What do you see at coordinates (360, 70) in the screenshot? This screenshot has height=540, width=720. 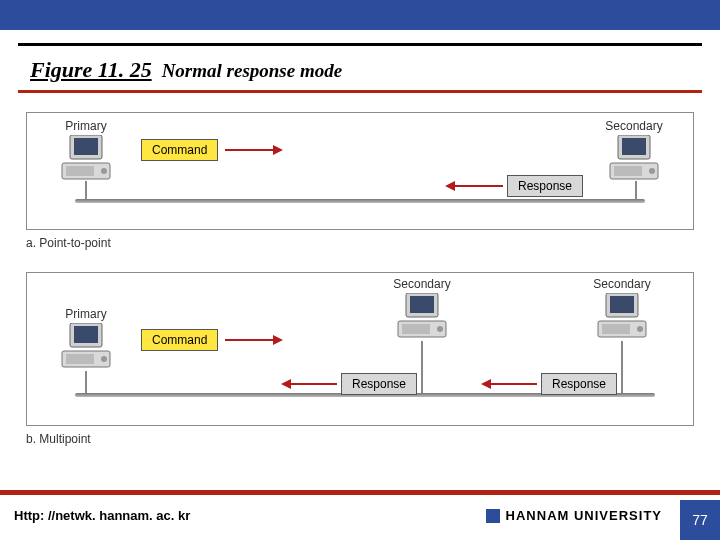 I see `figure-title-row: Figure 11. 25 Normal response mode` at bounding box center [360, 70].